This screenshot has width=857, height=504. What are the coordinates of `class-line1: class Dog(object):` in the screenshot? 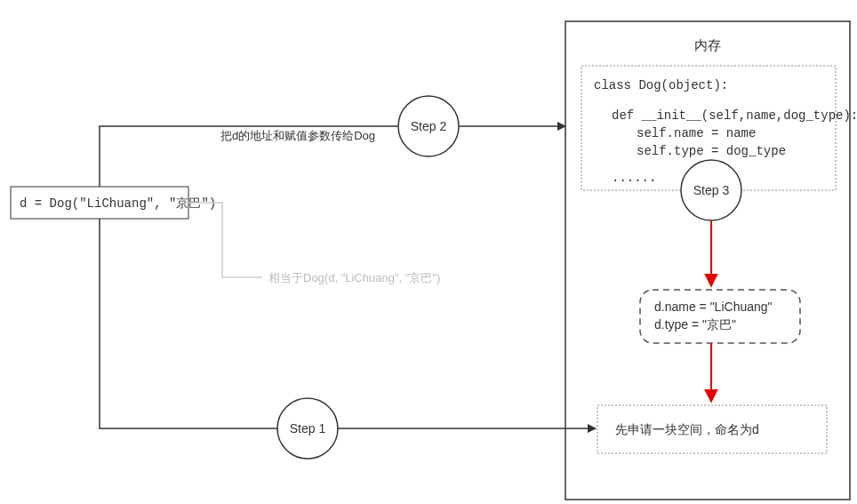 It's located at (661, 85).